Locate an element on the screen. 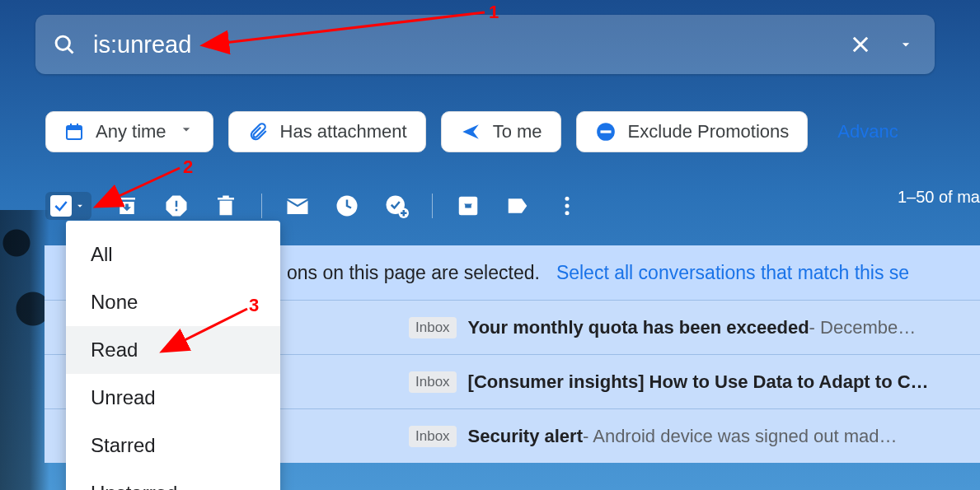 The width and height of the screenshot is (980, 490). dropdown-item-none: None is located at coordinates (173, 302).